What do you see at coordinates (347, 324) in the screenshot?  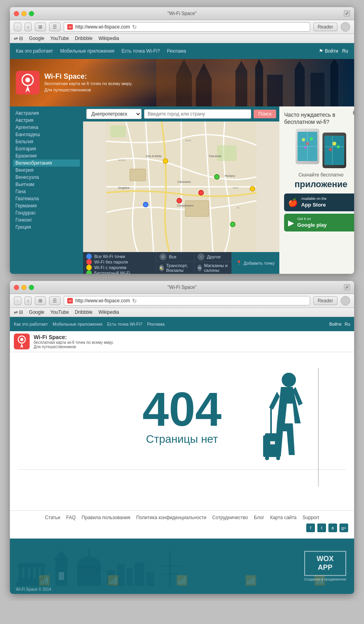 I see `lang-button-2: Ru` at bounding box center [347, 324].